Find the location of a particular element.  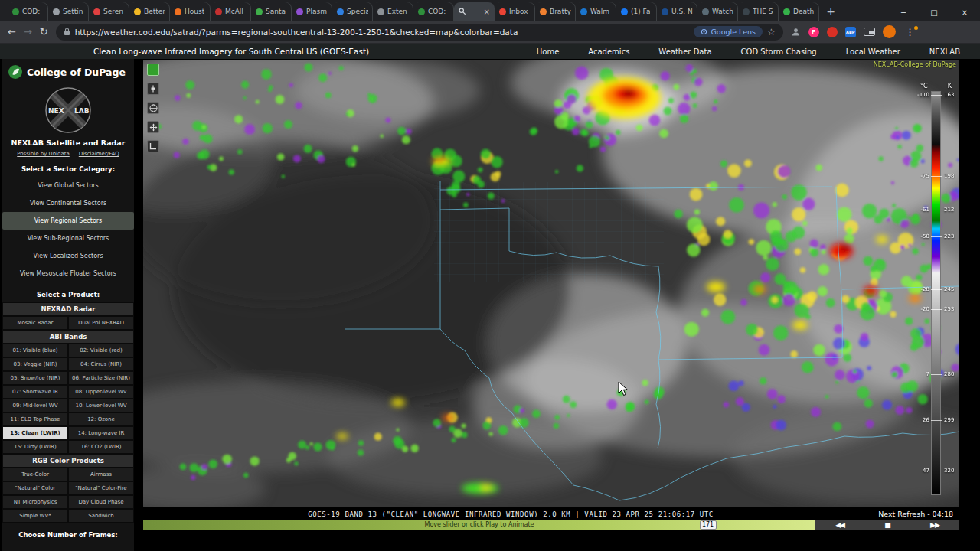

nav-academics: Academics is located at coordinates (609, 52).